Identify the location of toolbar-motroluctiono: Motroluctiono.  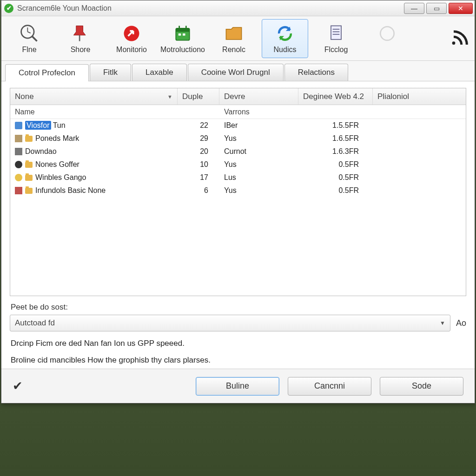
(183, 39).